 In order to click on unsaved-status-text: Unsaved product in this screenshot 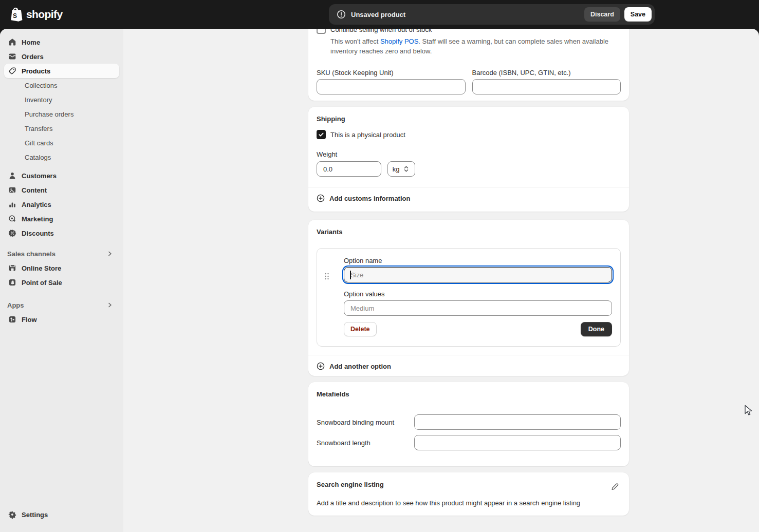, I will do `click(468, 14)`.